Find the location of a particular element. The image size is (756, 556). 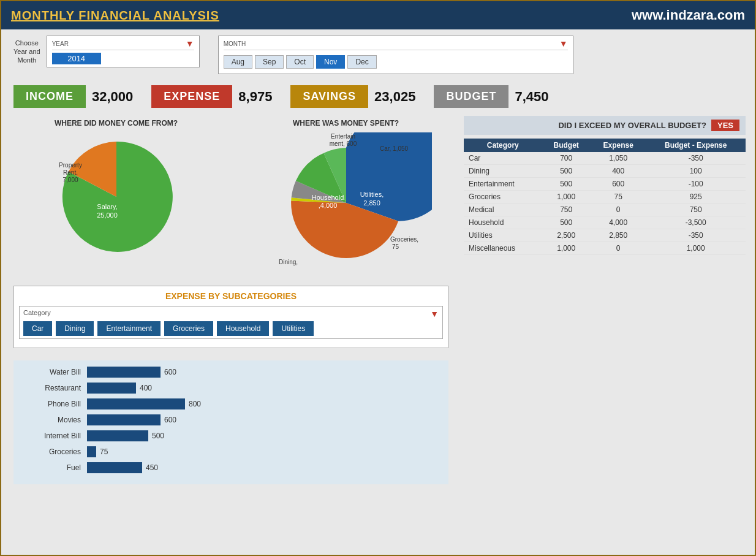

category-button-car: Car is located at coordinates (38, 329).